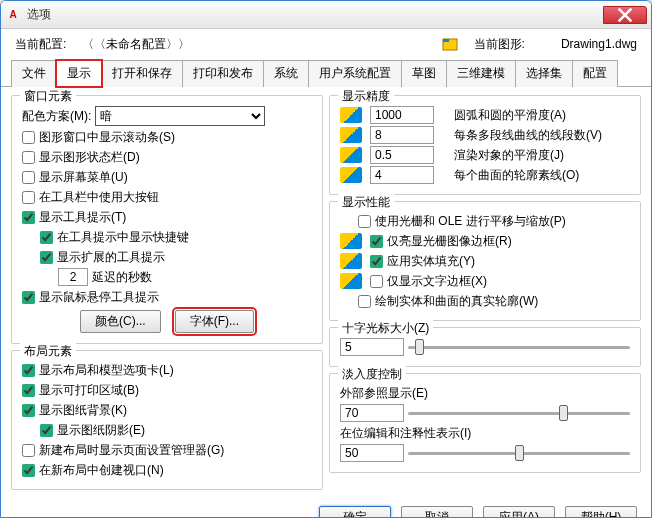  What do you see at coordinates (132, 450) in the screenshot?
I see `lbl-pagesetup: 新建布局时显示页面设置管理器(G)` at bounding box center [132, 450].